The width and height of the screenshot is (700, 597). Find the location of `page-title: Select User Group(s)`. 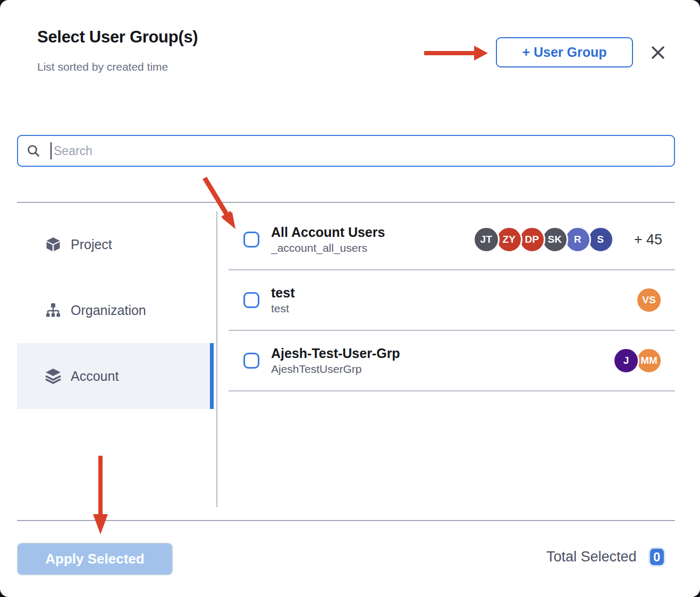

page-title: Select User Group(s) is located at coordinates (117, 37).